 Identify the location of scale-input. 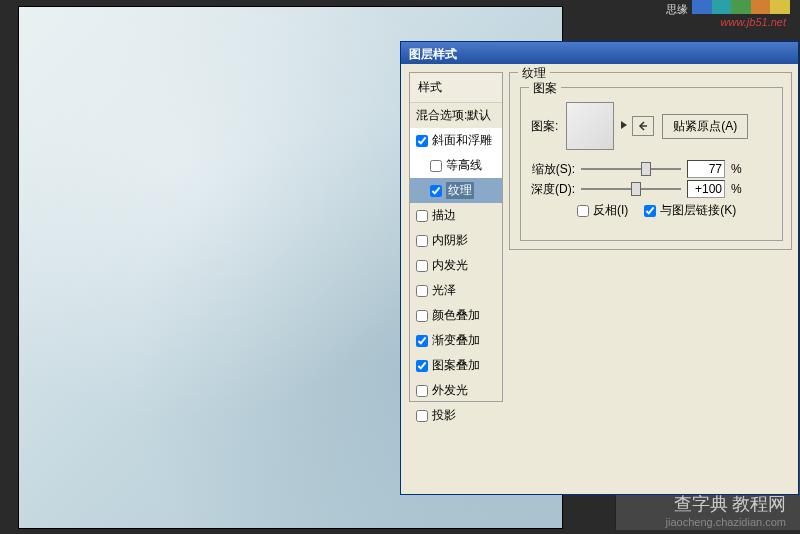
(706, 169).